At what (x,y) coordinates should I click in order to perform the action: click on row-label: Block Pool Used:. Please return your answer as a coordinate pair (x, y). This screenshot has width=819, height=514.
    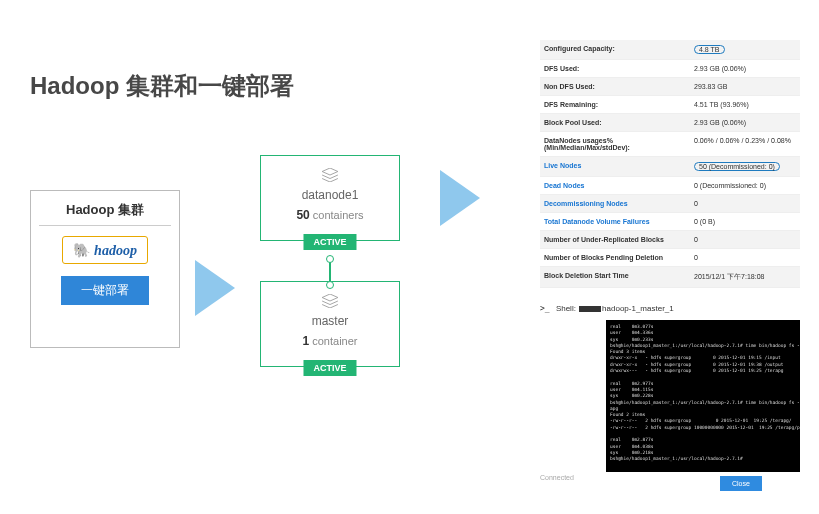
    Looking at the image, I should click on (615, 122).